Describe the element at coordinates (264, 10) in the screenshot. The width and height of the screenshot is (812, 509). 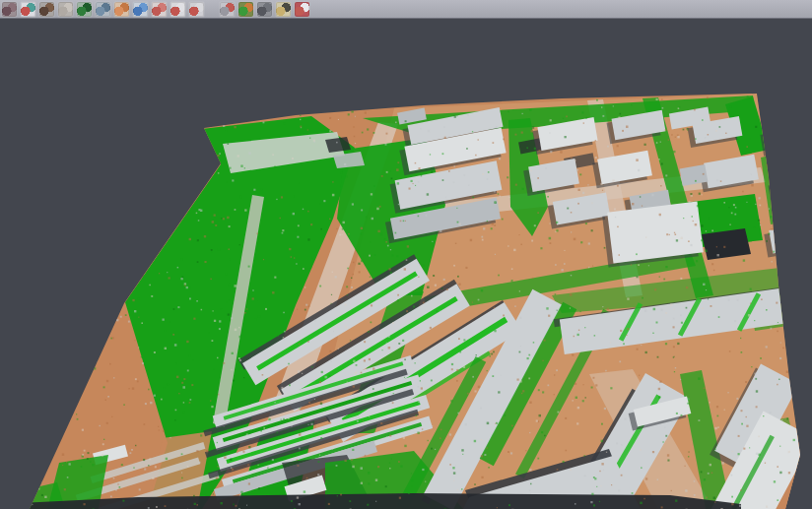
I see `sphere-render-icon` at that location.